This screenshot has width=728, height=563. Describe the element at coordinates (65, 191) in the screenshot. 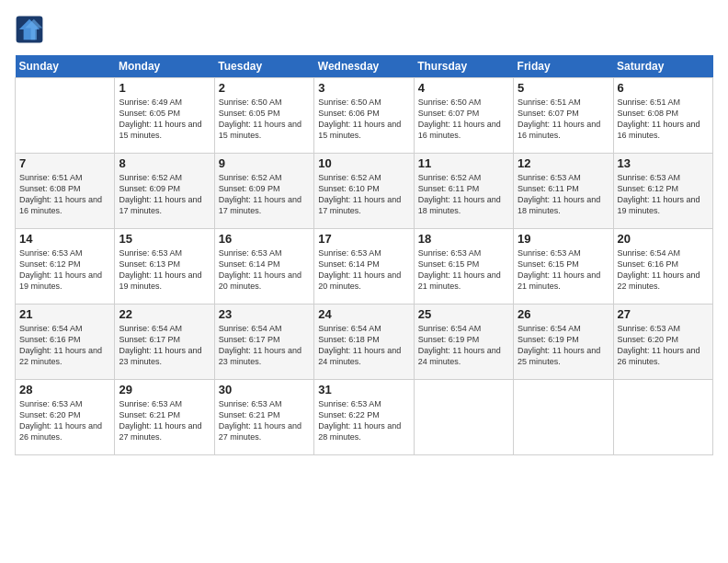

I see `calendar-cell: 7Sunrise: 6:51 AM Sunset: 6:08 PM Daylig…` at that location.